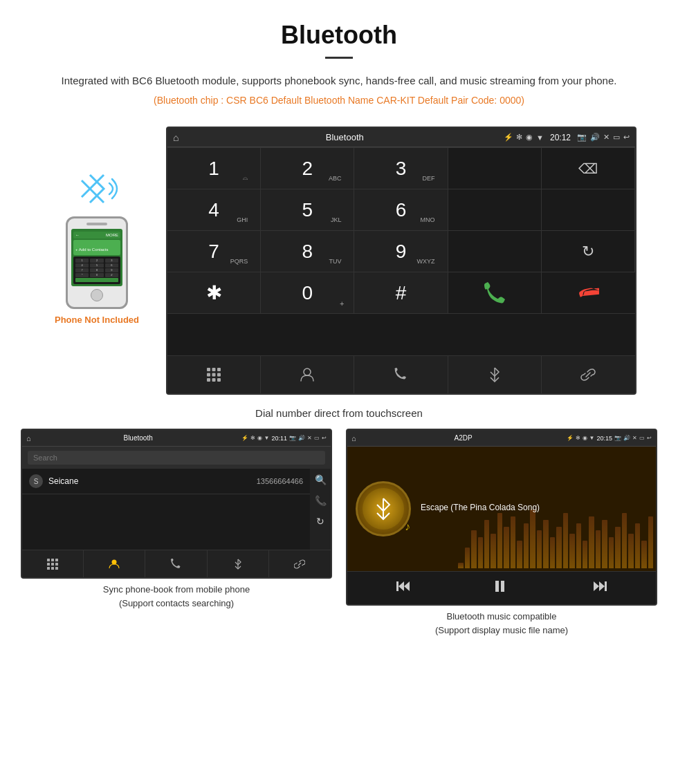 This screenshot has width=678, height=784. Describe the element at coordinates (401, 375) in the screenshot. I see `hu-btn-phone` at that location.